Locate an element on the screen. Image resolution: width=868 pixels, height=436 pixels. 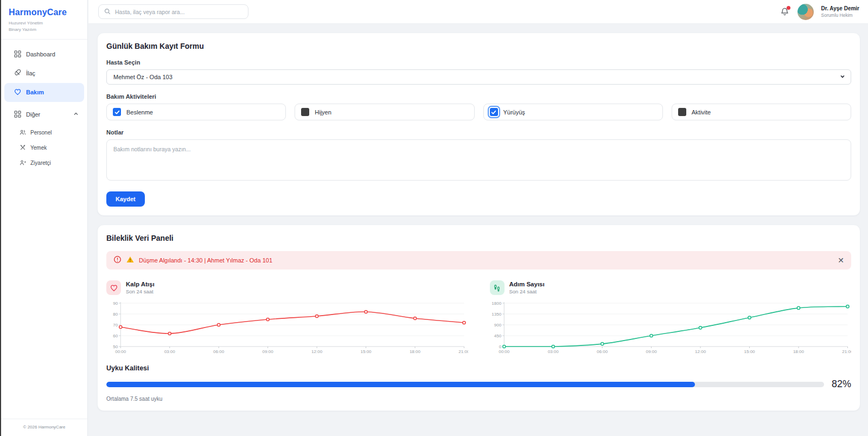
sidebar-item-personel: Personel is located at coordinates (44, 133).